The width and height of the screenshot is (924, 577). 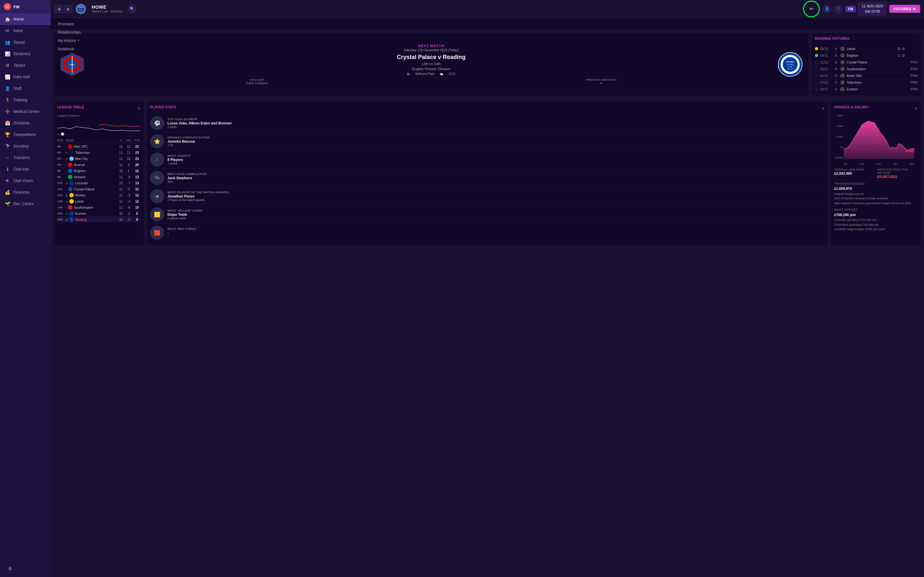 I want to click on sidebar-item-medical: ➕ Medical Centre, so click(x=25, y=111).